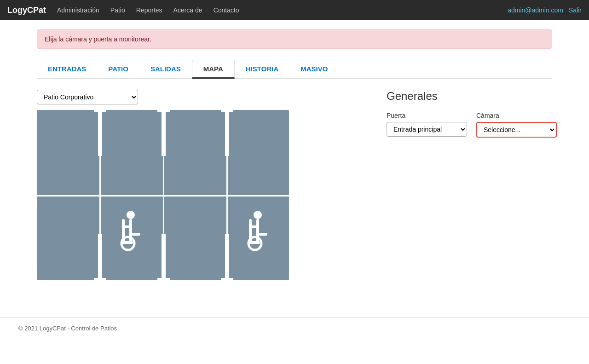 This screenshot has width=589, height=364. What do you see at coordinates (516, 130) in the screenshot?
I see `camara-select: Seleccione...` at bounding box center [516, 130].